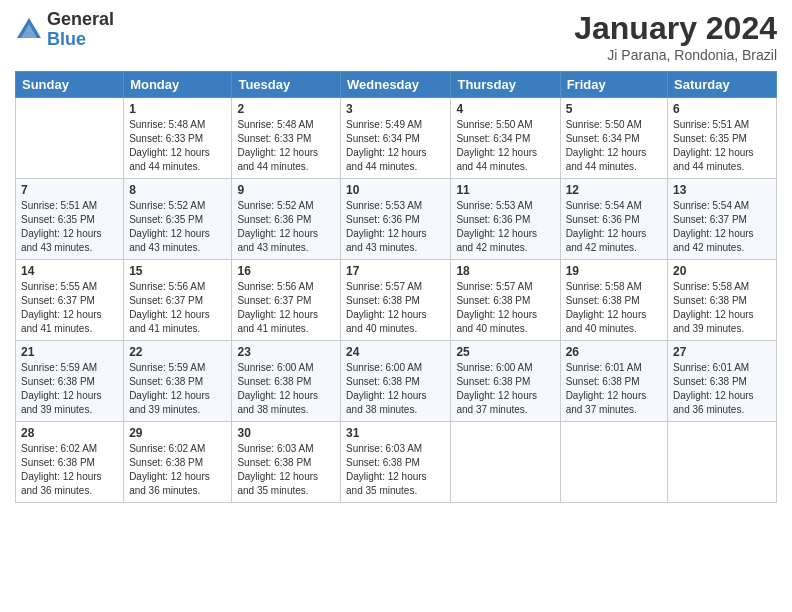 The height and width of the screenshot is (612, 792). I want to click on title-block: January 2024 Ji Parana, Rondonia, Brazil, so click(676, 36).